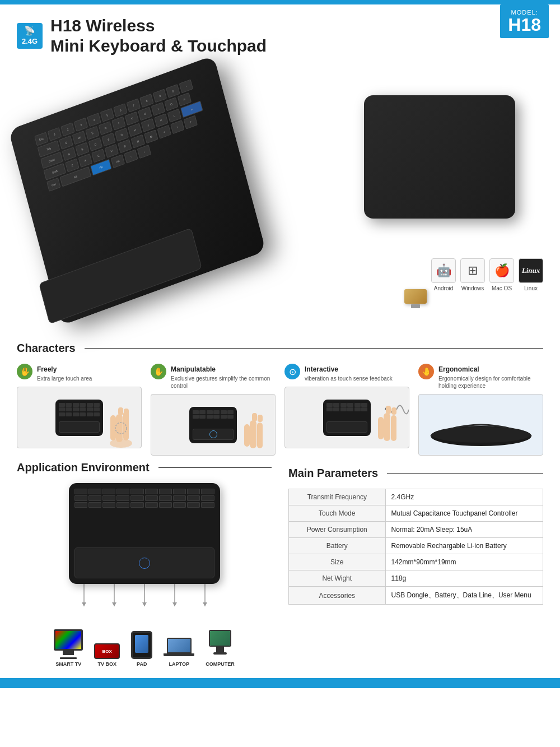 The width and height of the screenshot is (560, 747). What do you see at coordinates (464, 596) in the screenshot?
I see `param-value: USB Dongle、Battery、Data Line、User Menu` at bounding box center [464, 596].